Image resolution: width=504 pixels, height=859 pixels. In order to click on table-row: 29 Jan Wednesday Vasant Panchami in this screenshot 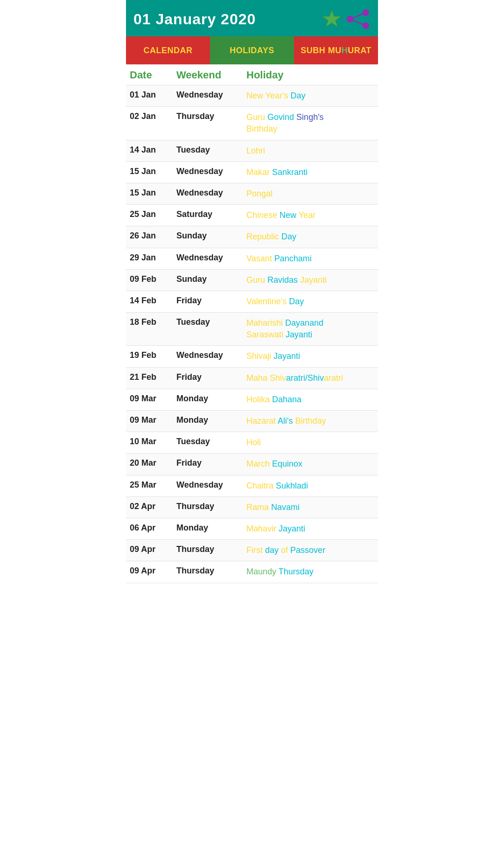, I will do `click(252, 259)`.